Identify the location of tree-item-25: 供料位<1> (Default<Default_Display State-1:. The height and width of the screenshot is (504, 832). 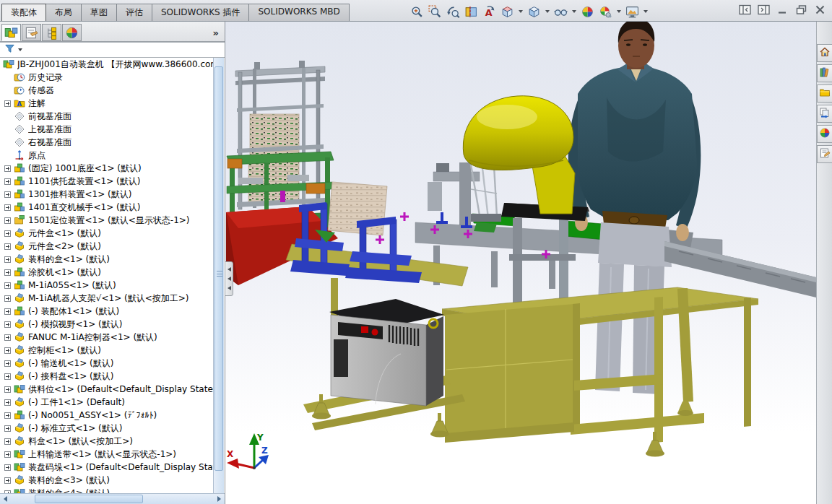
(107, 389).